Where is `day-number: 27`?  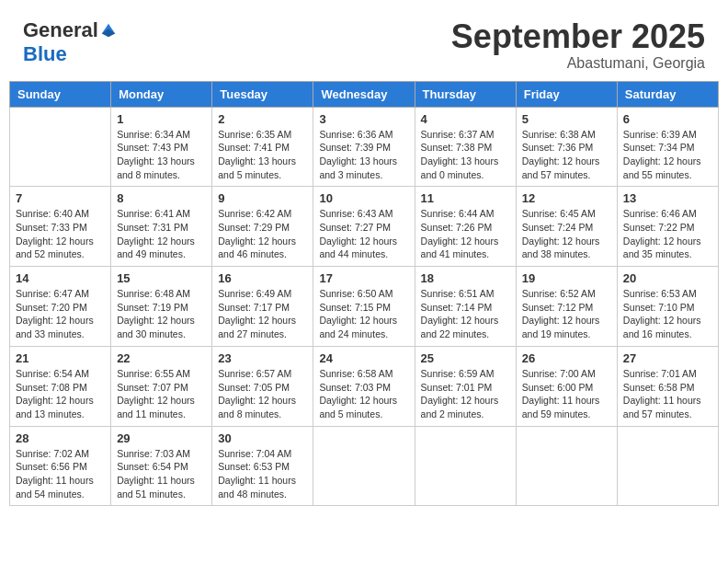
day-number: 27 is located at coordinates (667, 359).